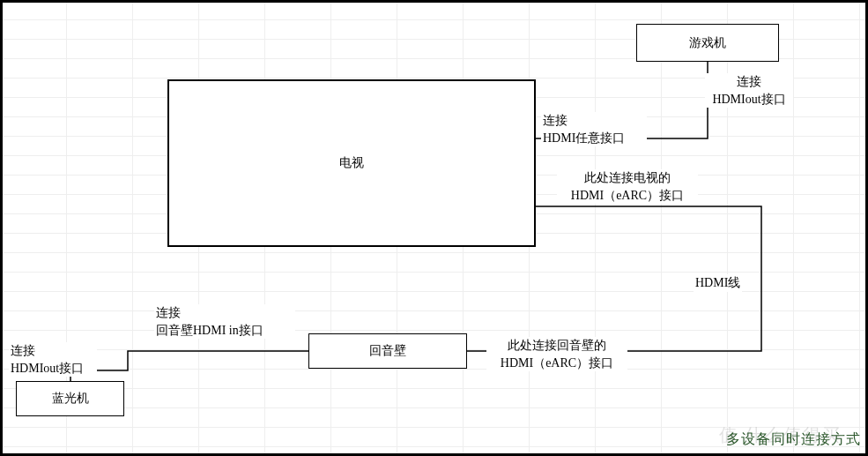 The image size is (868, 456). Describe the element at coordinates (717, 283) in the screenshot. I see `label-hdmi-cable: HDMI线` at that location.